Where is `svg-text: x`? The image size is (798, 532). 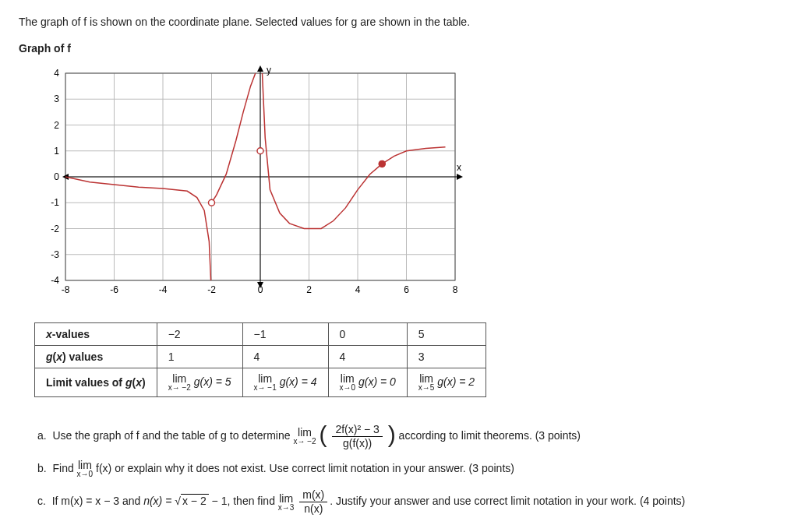 svg-text: x is located at coordinates (459, 167).